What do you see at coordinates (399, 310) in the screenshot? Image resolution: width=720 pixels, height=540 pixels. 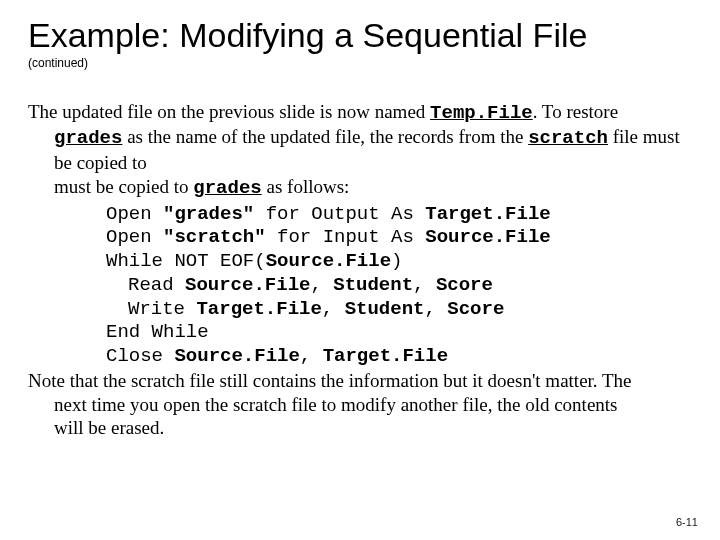 I see `code-line: Write Target.File, Student, Score` at bounding box center [399, 310].